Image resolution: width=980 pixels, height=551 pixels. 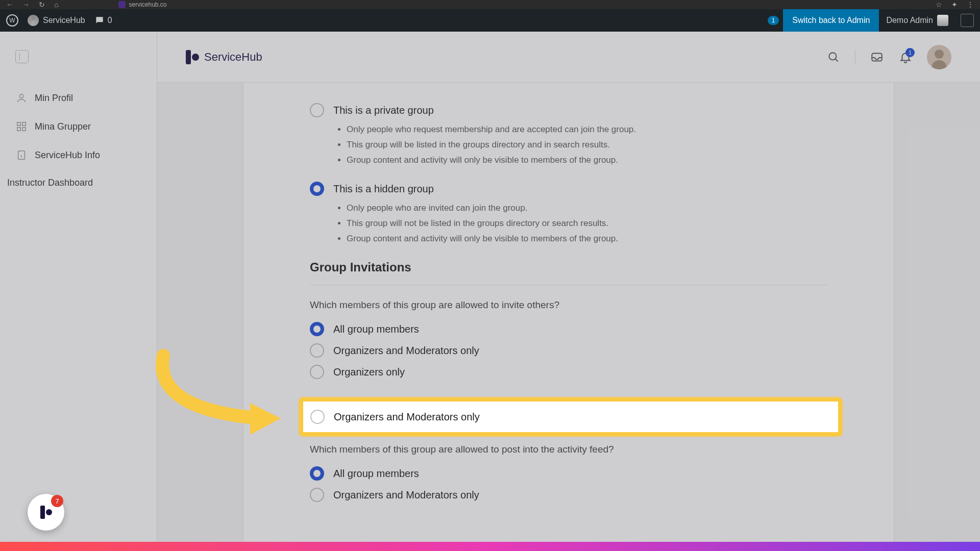 What do you see at coordinates (954, 5) in the screenshot?
I see `extensions-icon: ✦` at bounding box center [954, 5].